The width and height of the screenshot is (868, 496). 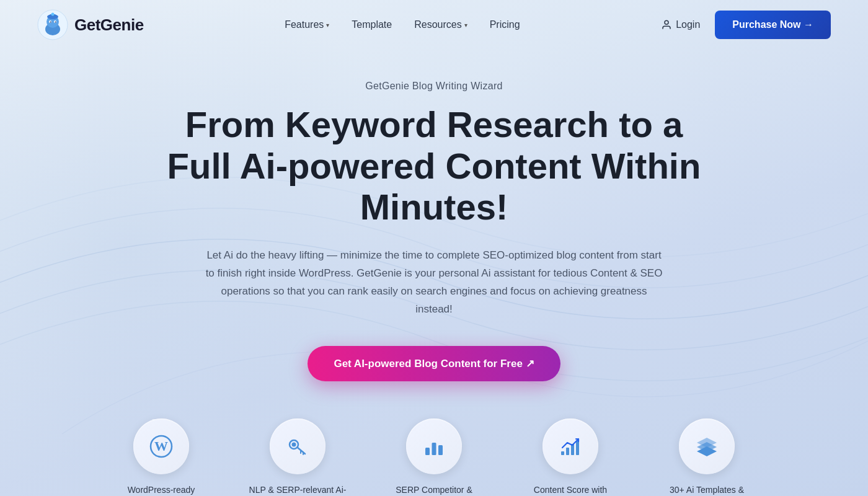 I want to click on nav-features: Features ▾, so click(x=307, y=25).